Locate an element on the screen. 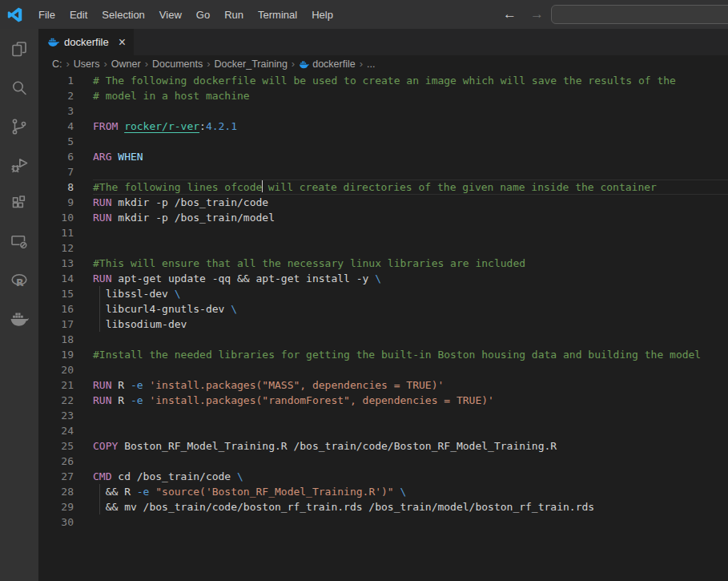  code-line-8: #The following lines ofcode will create … is located at coordinates (410, 188).